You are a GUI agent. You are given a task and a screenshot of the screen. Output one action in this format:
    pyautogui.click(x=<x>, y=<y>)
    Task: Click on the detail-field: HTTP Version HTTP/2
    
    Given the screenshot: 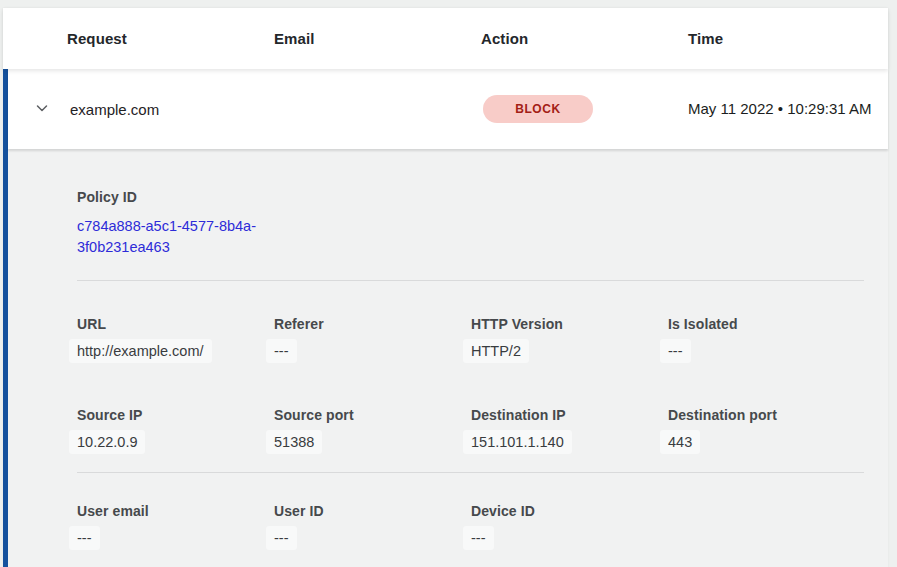 What is the action you would take?
    pyautogui.click(x=570, y=338)
    